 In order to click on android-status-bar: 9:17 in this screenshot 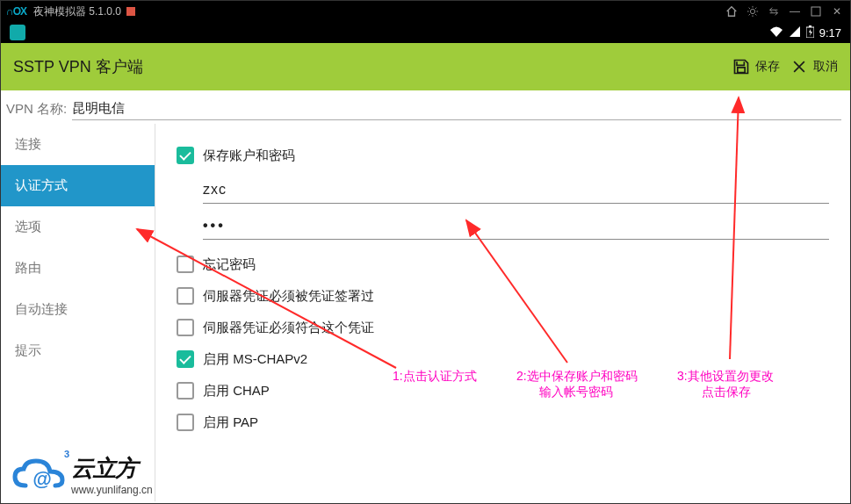, I will do `click(425, 32)`.